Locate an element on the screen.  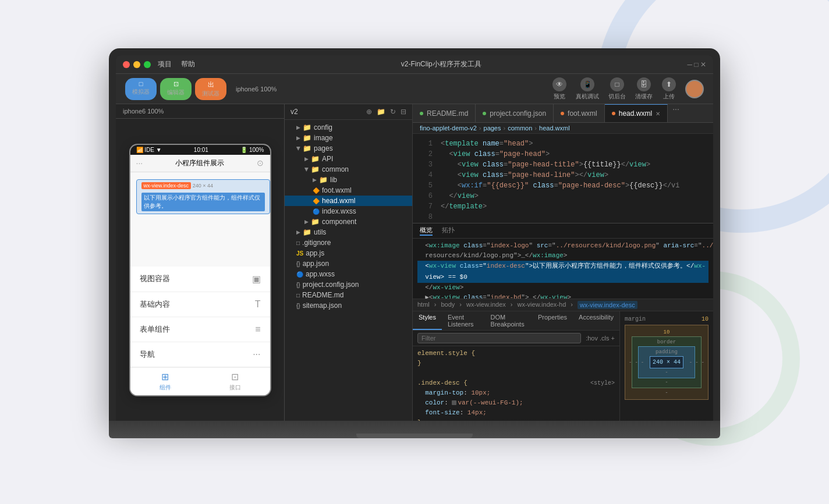
file-item-app-js: JS app.js is located at coordinates (348, 253).